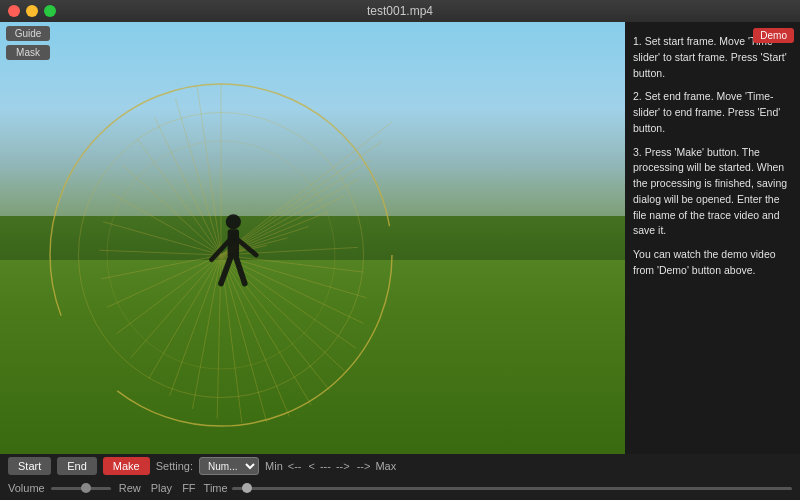 This screenshot has height=500, width=800. Describe the element at coordinates (498, 488) in the screenshot. I see `time-slider-container: Time` at that location.